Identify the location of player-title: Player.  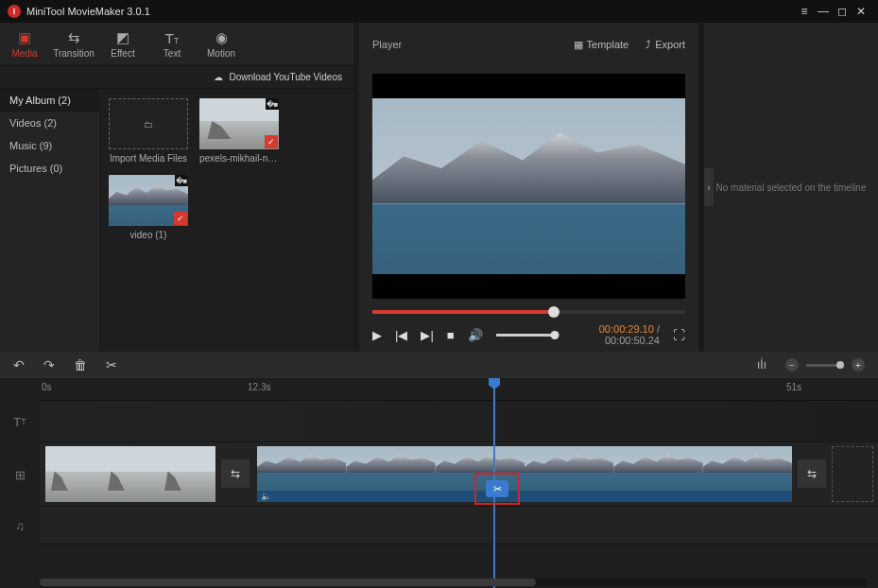
(387, 44).